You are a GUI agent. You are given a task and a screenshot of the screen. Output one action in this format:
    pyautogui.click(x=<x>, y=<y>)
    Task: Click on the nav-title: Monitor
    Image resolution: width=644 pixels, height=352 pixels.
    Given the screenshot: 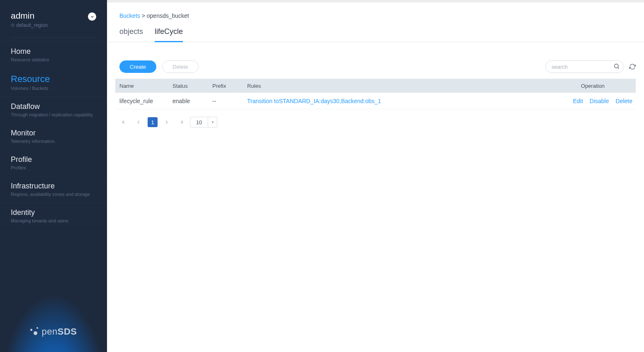 What is the action you would take?
    pyautogui.click(x=53, y=133)
    